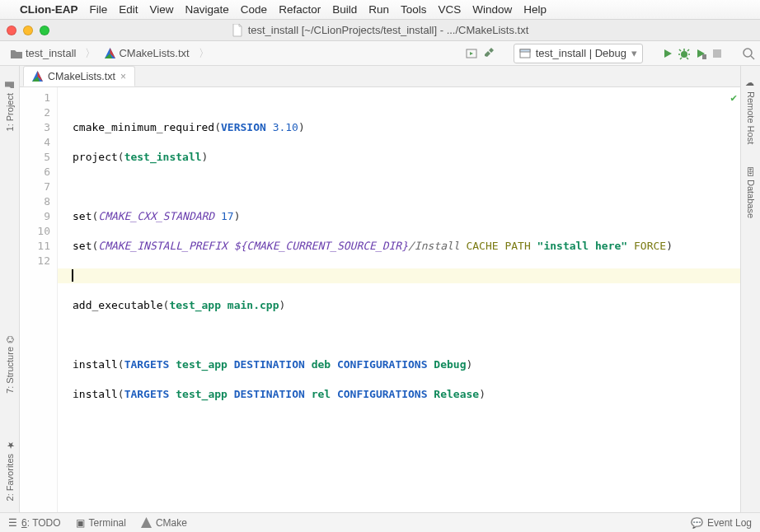 The width and height of the screenshot is (760, 532). Describe the element at coordinates (489, 54) in the screenshot. I see `build-icon` at that location.